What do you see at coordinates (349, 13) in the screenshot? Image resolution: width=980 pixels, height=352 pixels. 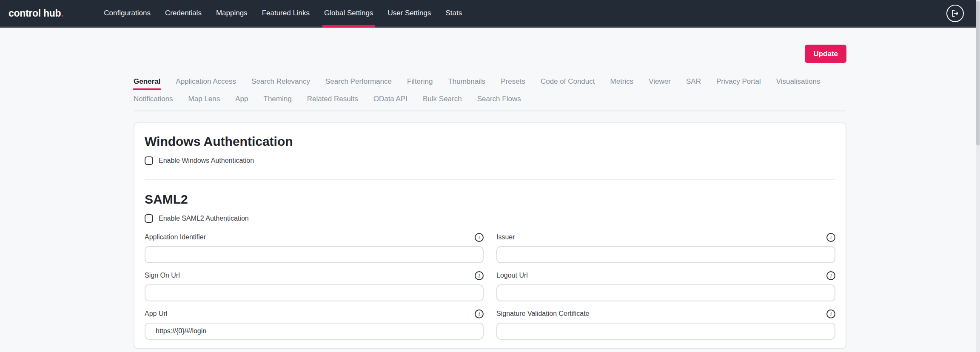 I see `nav-item: Global Settings` at bounding box center [349, 13].